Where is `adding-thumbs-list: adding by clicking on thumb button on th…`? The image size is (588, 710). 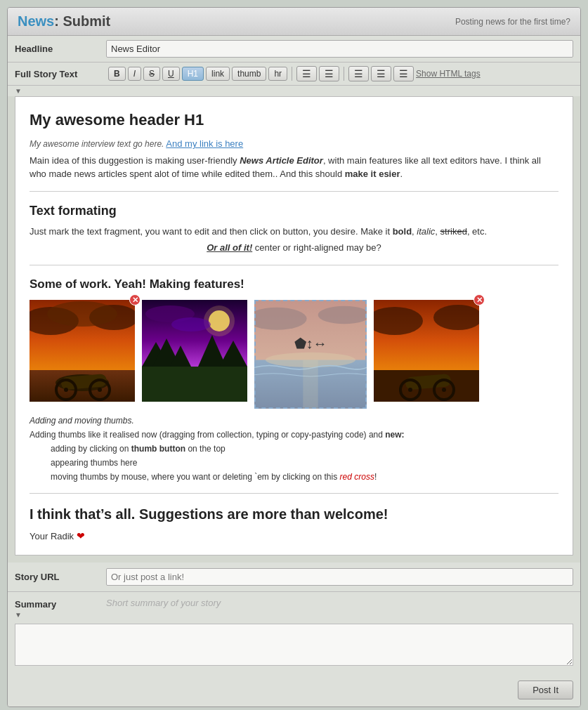 adding-thumbs-list: adding by clicking on thumb button on th… is located at coordinates (294, 463).